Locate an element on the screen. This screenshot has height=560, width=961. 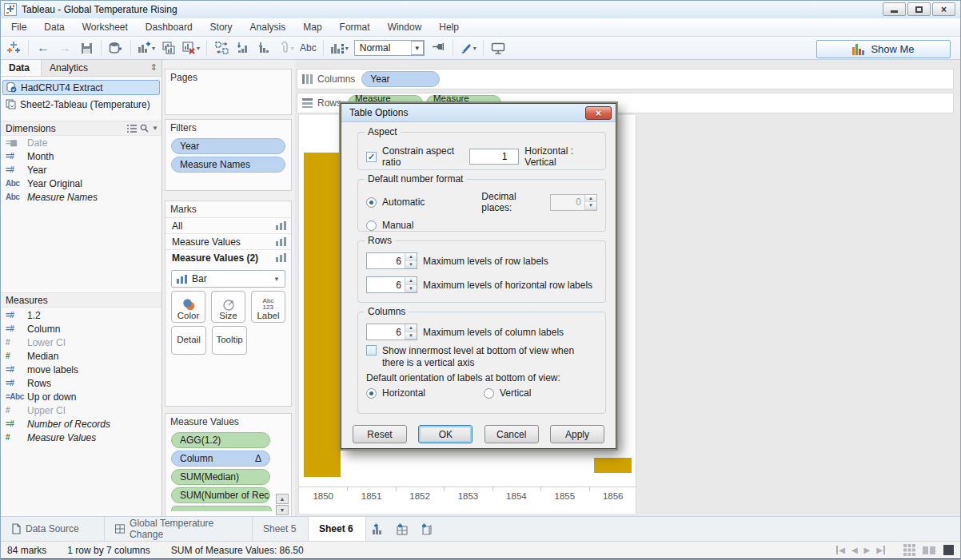
dialog-close-button: × is located at coordinates (598, 113).